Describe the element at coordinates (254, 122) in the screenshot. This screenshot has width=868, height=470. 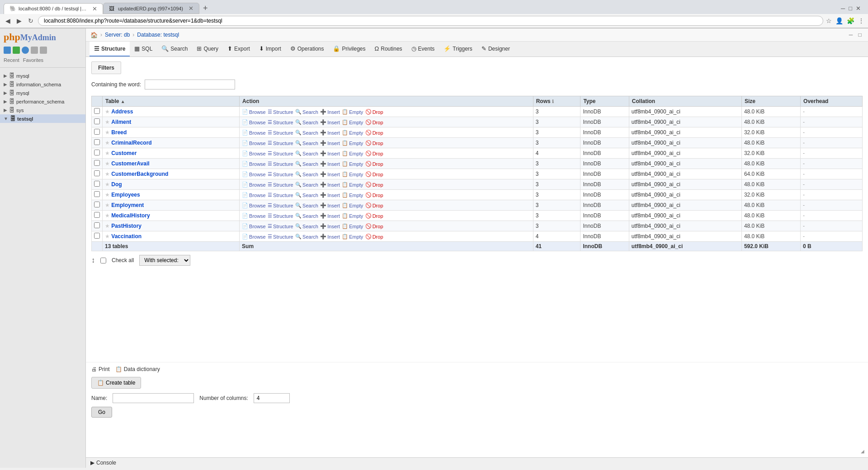
I see `browse-link-1: 📄 Browse` at that location.